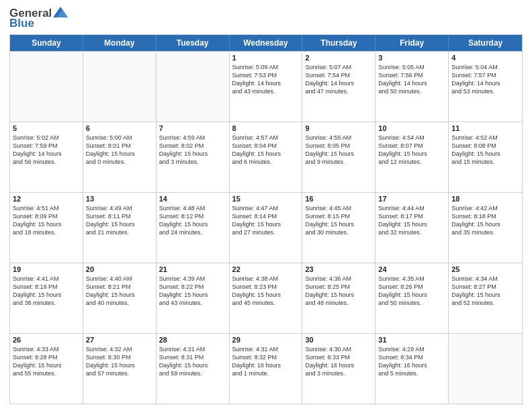 The image size is (532, 411). Describe the element at coordinates (266, 75) in the screenshot. I see `day-info-line: Sunset: 7:53 PM` at that location.